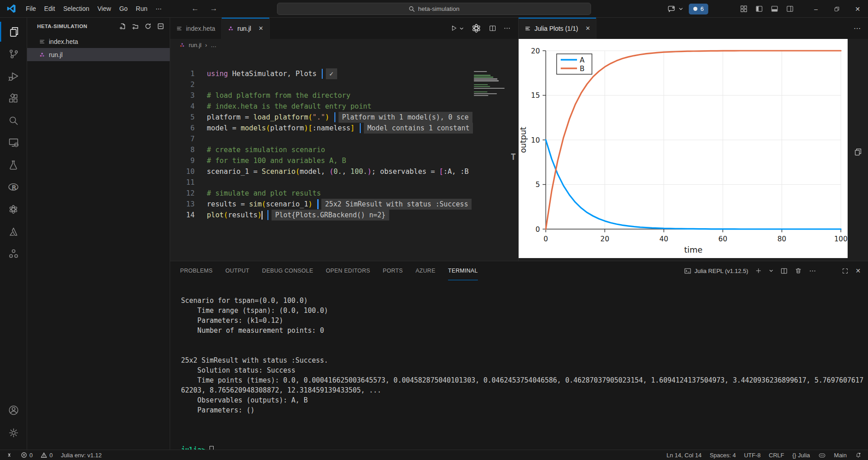  What do you see at coordinates (288, 271) in the screenshot?
I see `panel-tab-debug-console: DEBUG CONSOLE` at bounding box center [288, 271].